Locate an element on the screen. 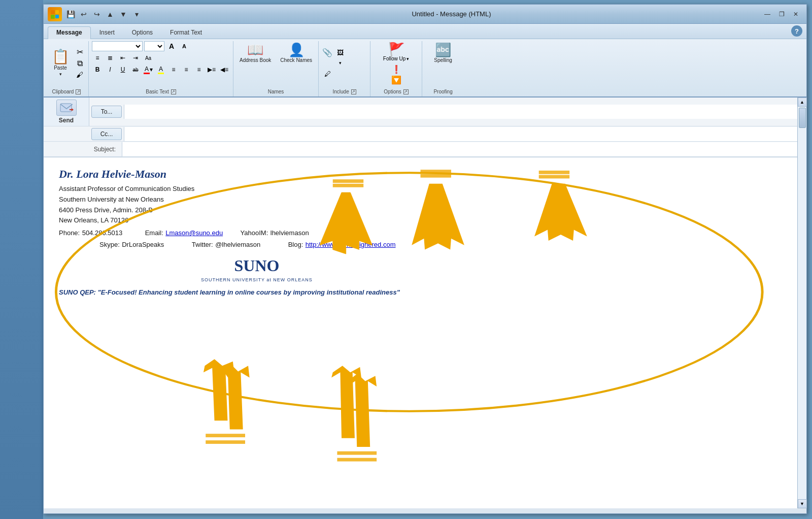 Image resolution: width=812 pixels, height=519 pixels. format-painter-button: 🖌 is located at coordinates (80, 75).